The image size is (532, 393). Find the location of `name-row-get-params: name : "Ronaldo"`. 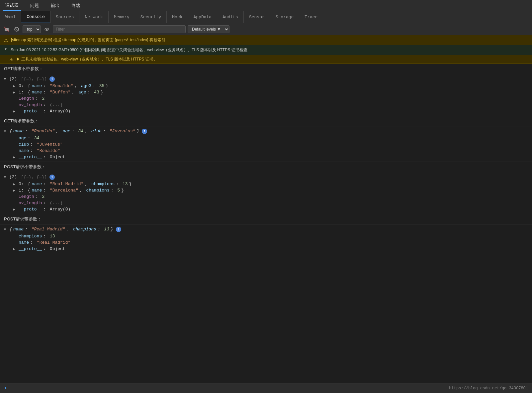

name-row-get-params: name : "Ronaldo" is located at coordinates (266, 151).